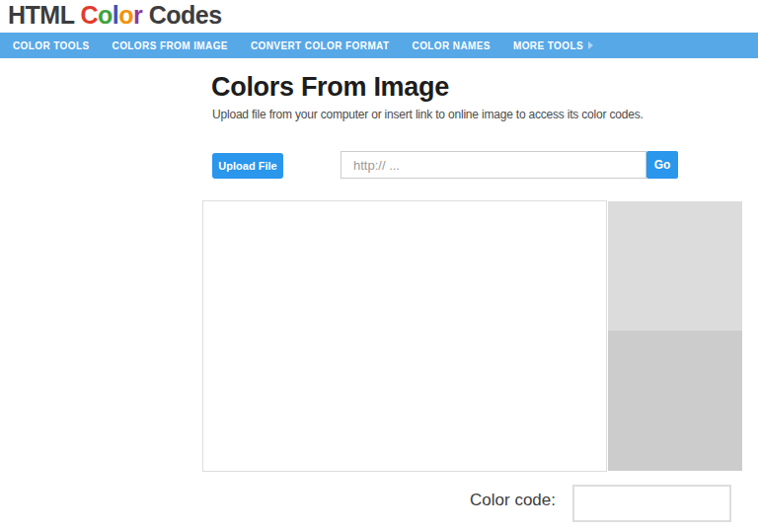 This screenshot has height=532, width=758. What do you see at coordinates (590, 45) in the screenshot?
I see `submenu-arrow-icon` at bounding box center [590, 45].